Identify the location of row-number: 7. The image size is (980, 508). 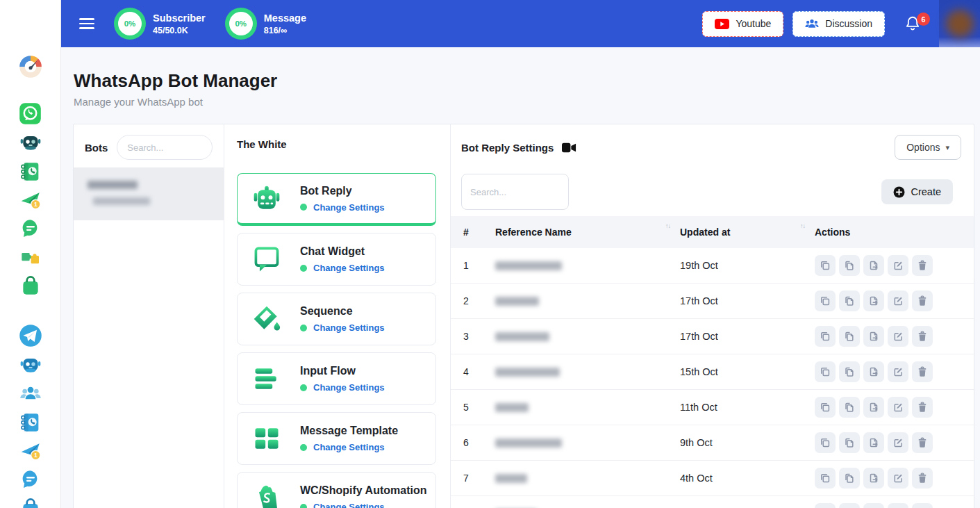
(479, 478).